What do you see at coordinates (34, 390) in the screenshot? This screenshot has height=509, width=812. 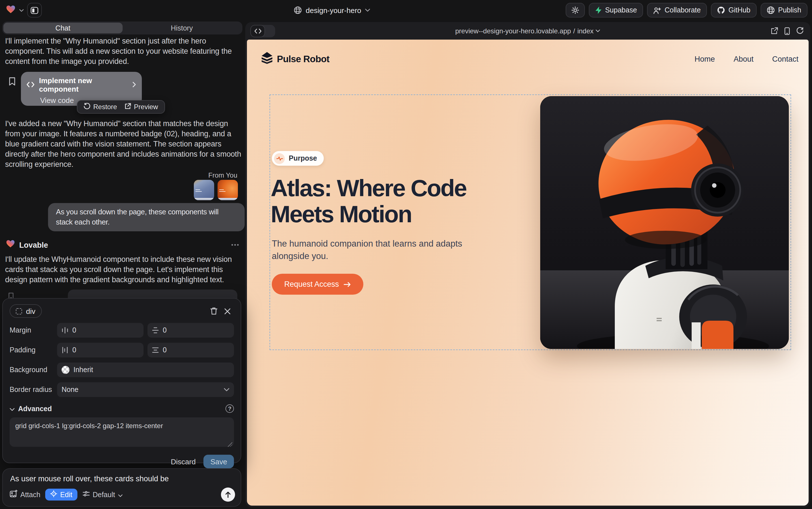 I see `border-radius-label: Border radius` at bounding box center [34, 390].